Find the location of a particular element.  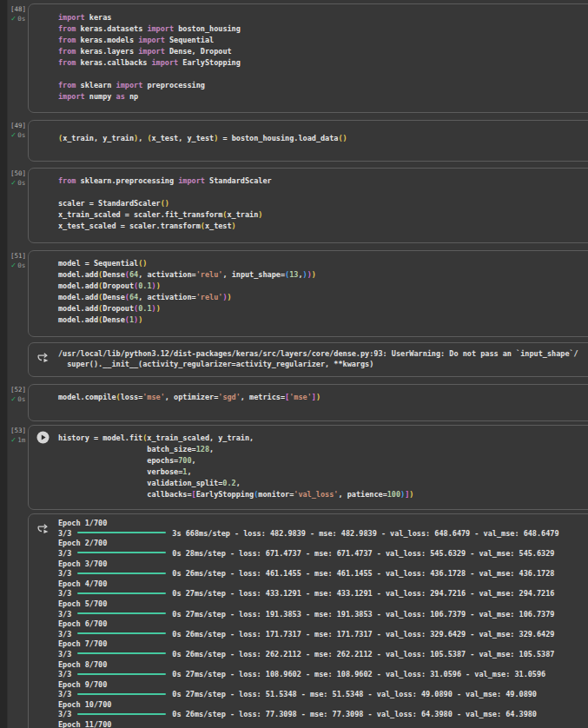

execution-count: [51] is located at coordinates (18, 255).